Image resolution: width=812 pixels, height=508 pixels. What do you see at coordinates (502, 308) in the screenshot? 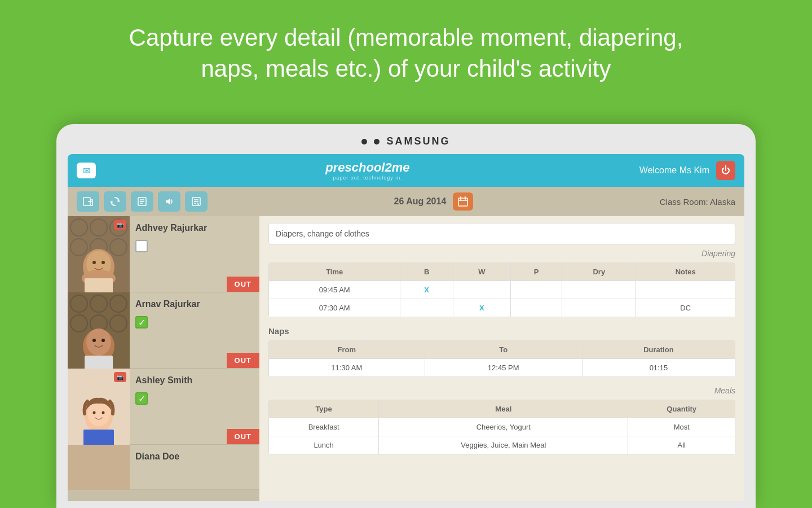
I see `table-row: 07:30 AM X DC` at bounding box center [502, 308].